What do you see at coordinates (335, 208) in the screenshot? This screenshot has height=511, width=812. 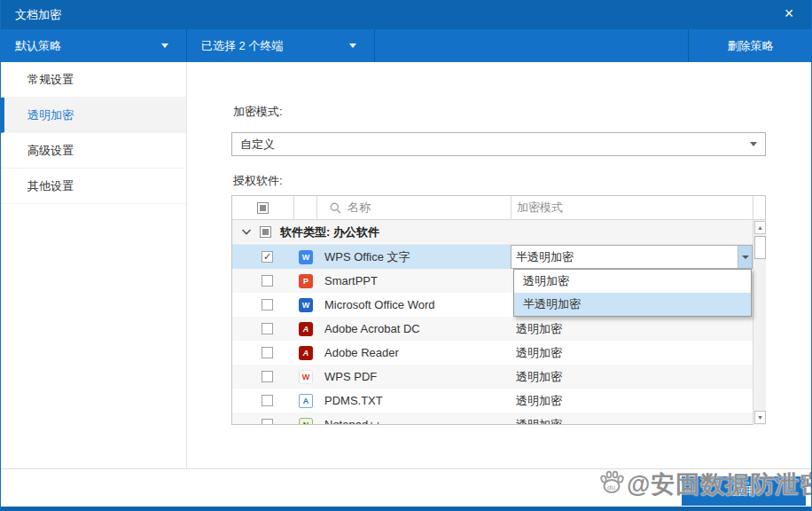 I see `search-icon` at bounding box center [335, 208].